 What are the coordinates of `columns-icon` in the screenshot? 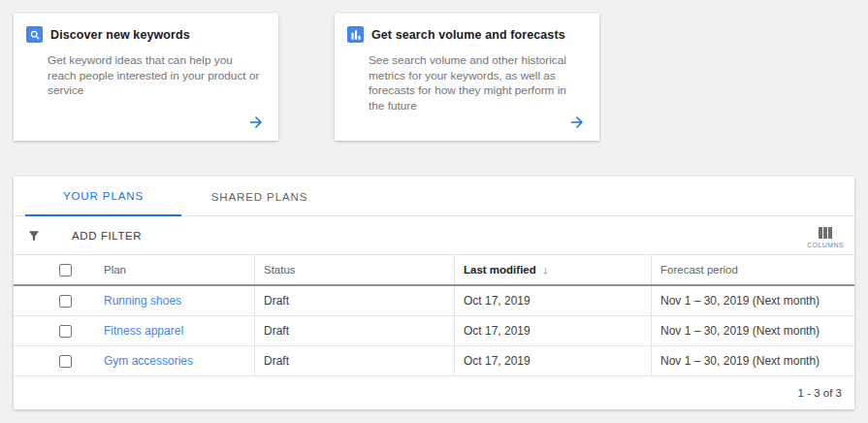 It's located at (825, 233).